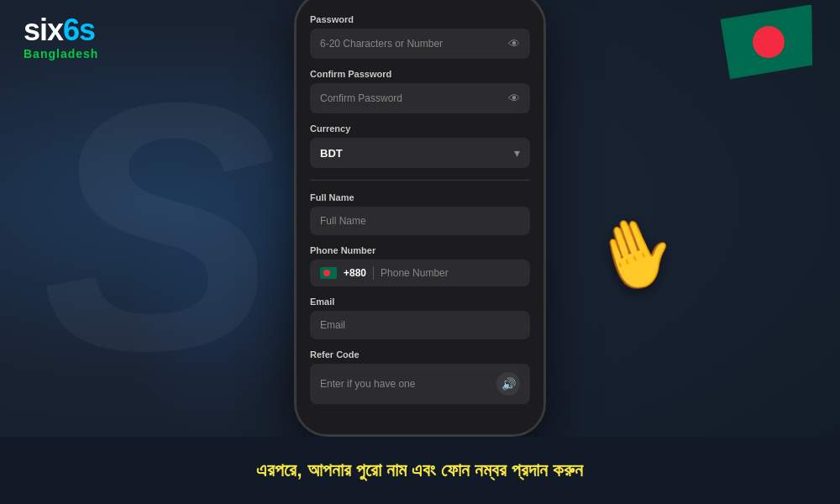 The width and height of the screenshot is (840, 504). Describe the element at coordinates (328, 273) in the screenshot. I see `phone-flag-icon` at that location.